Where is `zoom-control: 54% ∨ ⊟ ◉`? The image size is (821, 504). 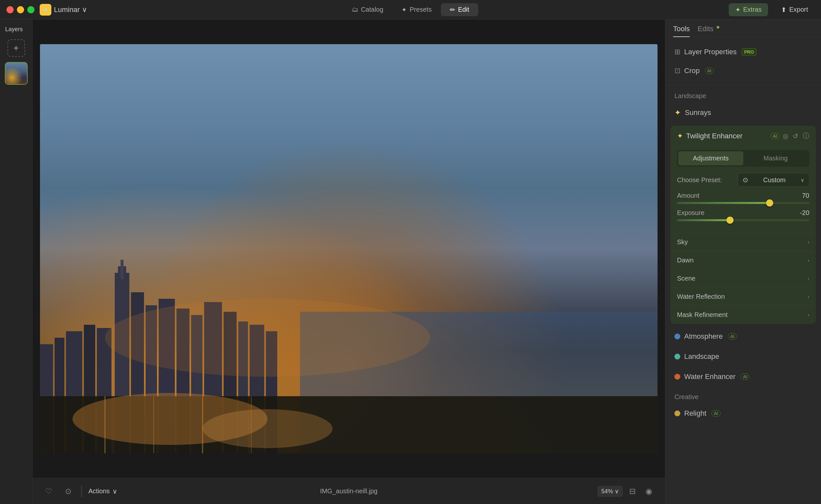 zoom-control: 54% ∨ ⊟ ◉ is located at coordinates (627, 491).